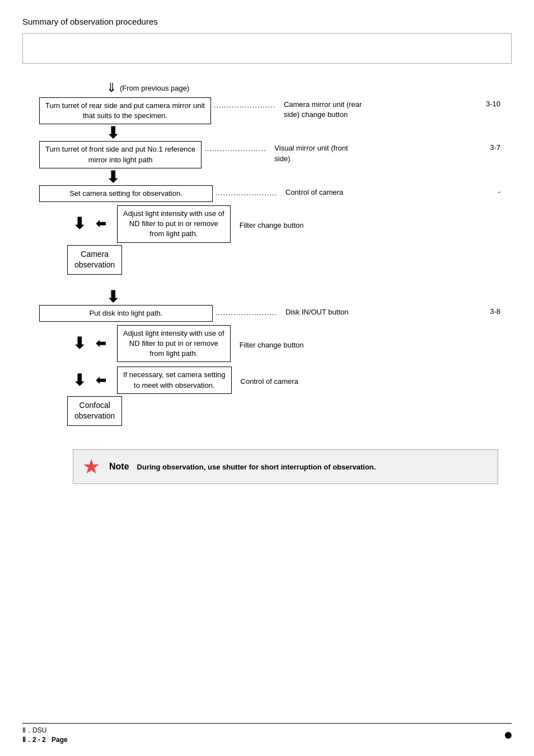 The height and width of the screenshot is (756, 534). I want to click on arrow-down-icon-6: ⬇, so click(79, 381).